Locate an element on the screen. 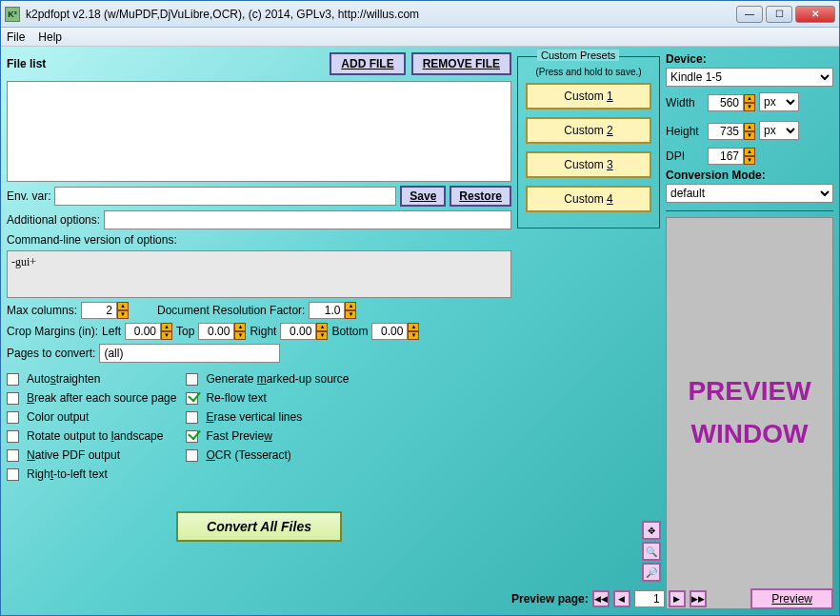  checkbox-label: Native PDF output is located at coordinates (73, 455).